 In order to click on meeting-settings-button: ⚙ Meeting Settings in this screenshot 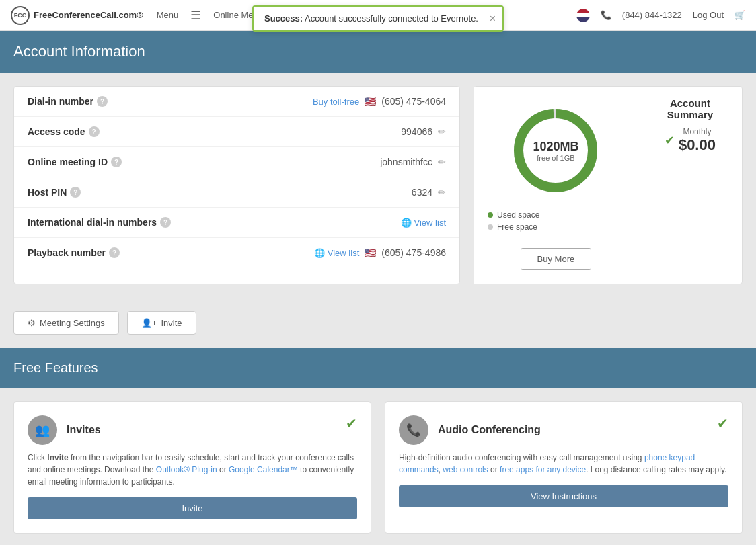, I will do `click(66, 323)`.